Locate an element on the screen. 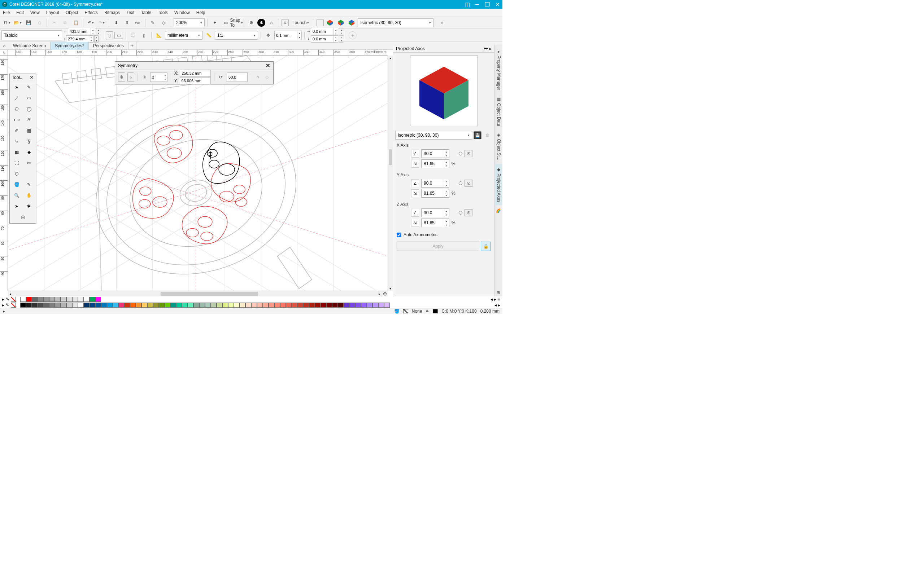  vscroll-thumb is located at coordinates (390, 157).